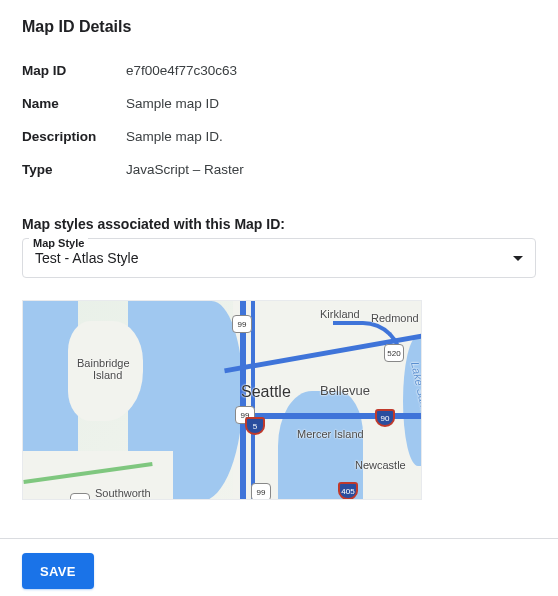  I want to click on chevron-down-icon, so click(518, 258).